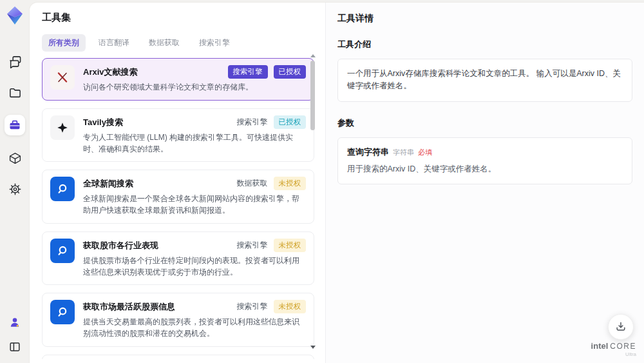  What do you see at coordinates (15, 61) in the screenshot?
I see `chat-icon` at bounding box center [15, 61].